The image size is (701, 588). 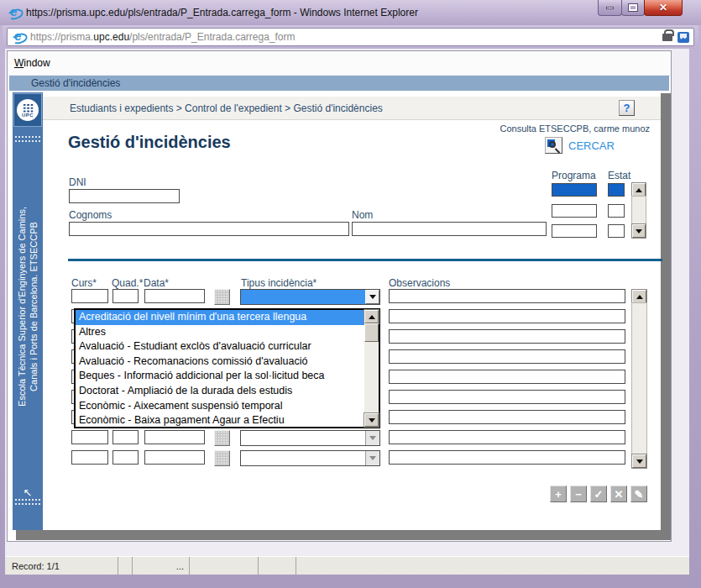 I want to click on list-option: Avaluació - Estudiant exclòs d'avaluació…, so click(x=220, y=347).